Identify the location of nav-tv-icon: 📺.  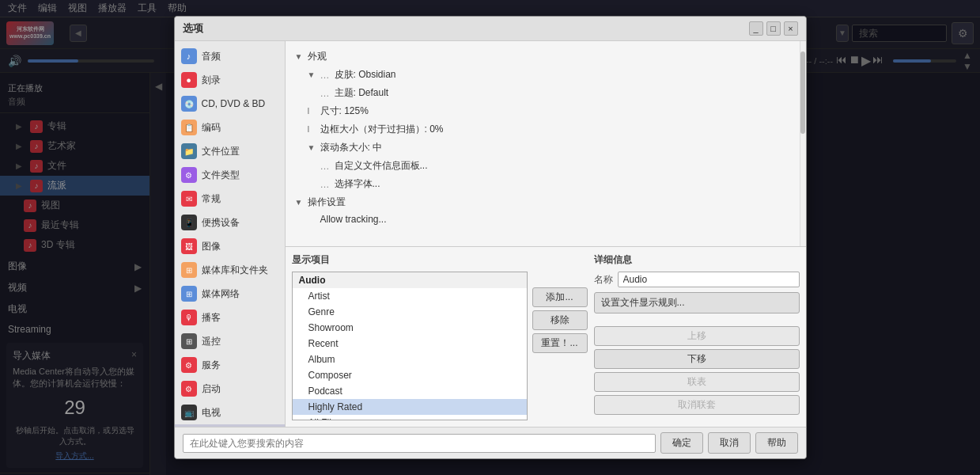
(189, 412).